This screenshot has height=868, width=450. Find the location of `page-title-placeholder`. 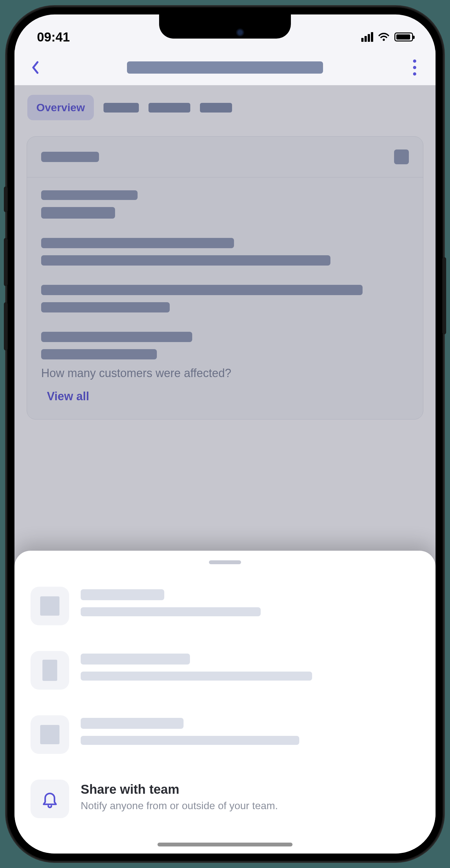

page-title-placeholder is located at coordinates (225, 67).